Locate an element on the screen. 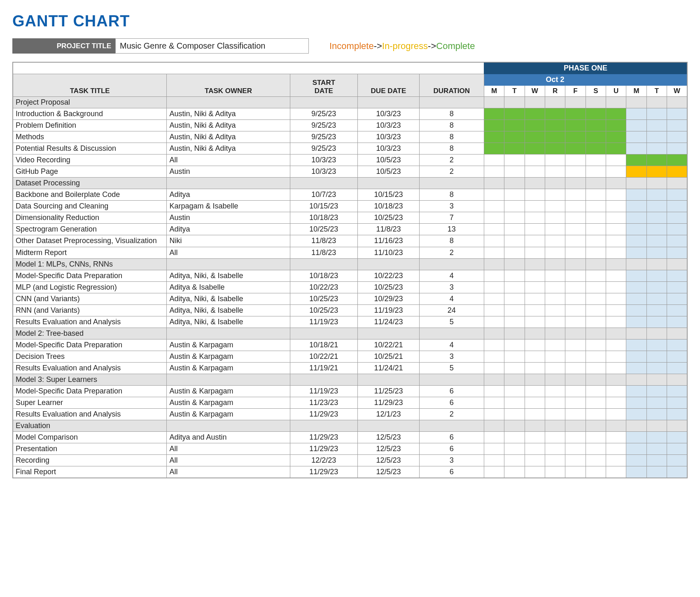 The width and height of the screenshot is (700, 597). duration: 6 is located at coordinates (451, 391).